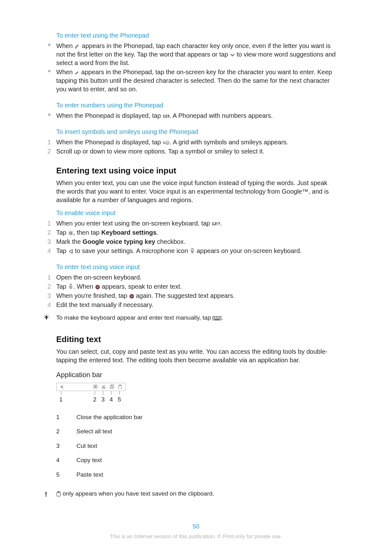 The height and width of the screenshot is (554, 392). Describe the element at coordinates (196, 527) in the screenshot. I see `page-number: 50` at that location.